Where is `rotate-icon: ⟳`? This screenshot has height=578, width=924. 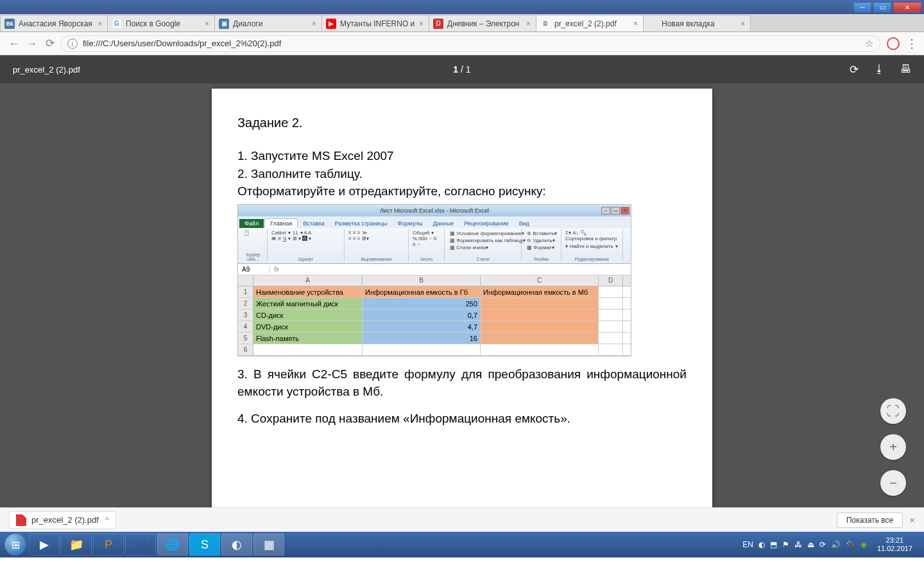
rotate-icon: ⟳ is located at coordinates (854, 69).